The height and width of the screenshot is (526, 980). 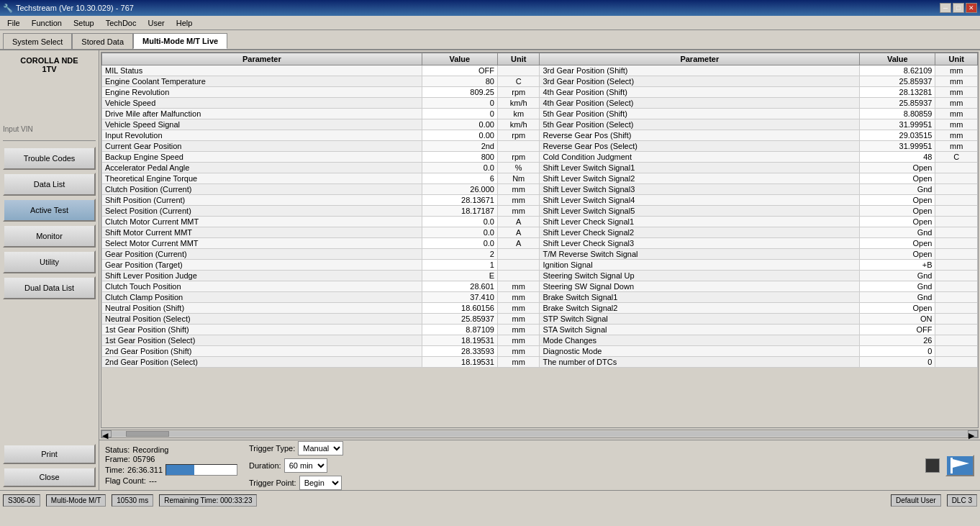 What do you see at coordinates (102, 41) in the screenshot?
I see `tab-stored-data: Stored Data` at bounding box center [102, 41].